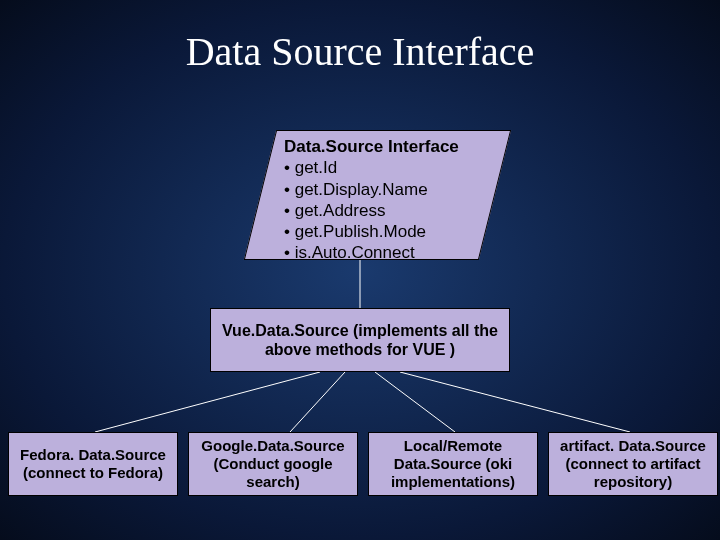 This screenshot has width=720, height=540. What do you see at coordinates (360, 340) in the screenshot?
I see `vue-datasource-box: Vue.Data.Source (implements all the abov…` at bounding box center [360, 340].